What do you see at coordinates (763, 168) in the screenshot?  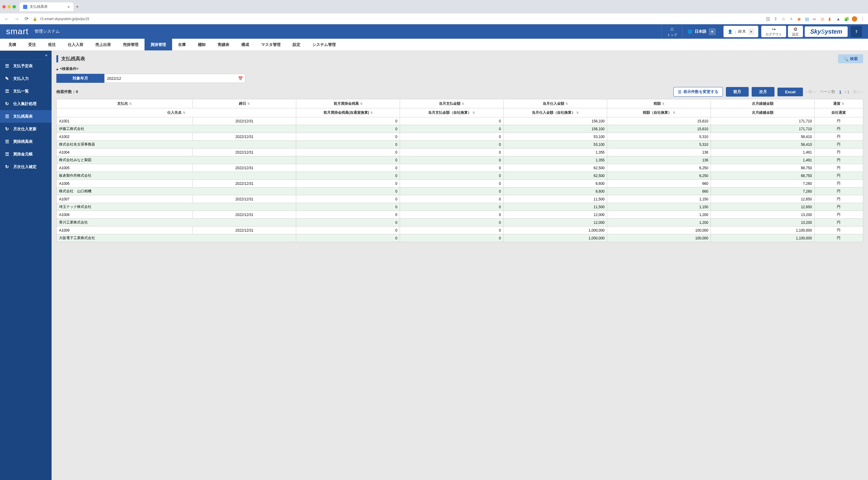 I see `cell-carry: 68,750` at bounding box center [763, 168].